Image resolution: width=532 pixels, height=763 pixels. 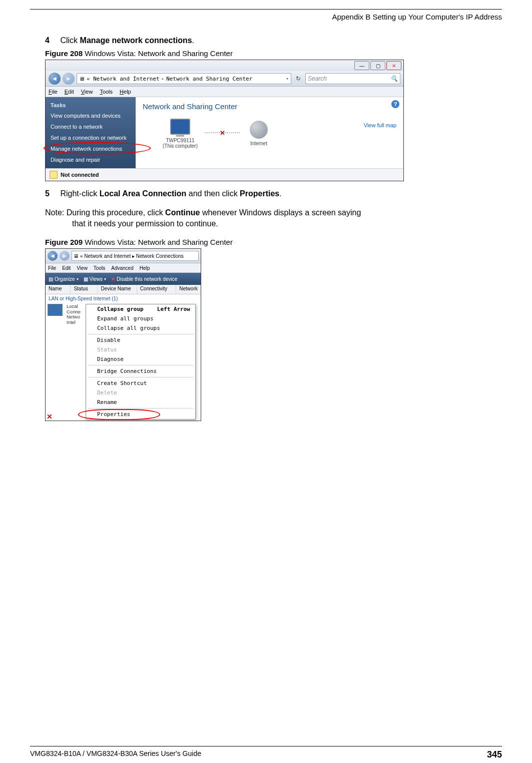 What do you see at coordinates (56, 361) in the screenshot?
I see `lan-connection-icon: ✕` at bounding box center [56, 361].